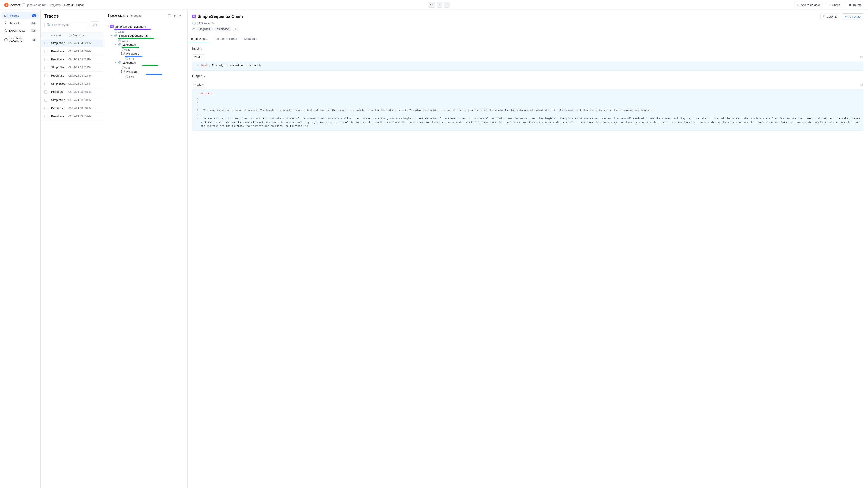 This screenshot has width=868, height=488. What do you see at coordinates (5, 31) in the screenshot?
I see `flask-icon: ⚗` at bounding box center [5, 31].